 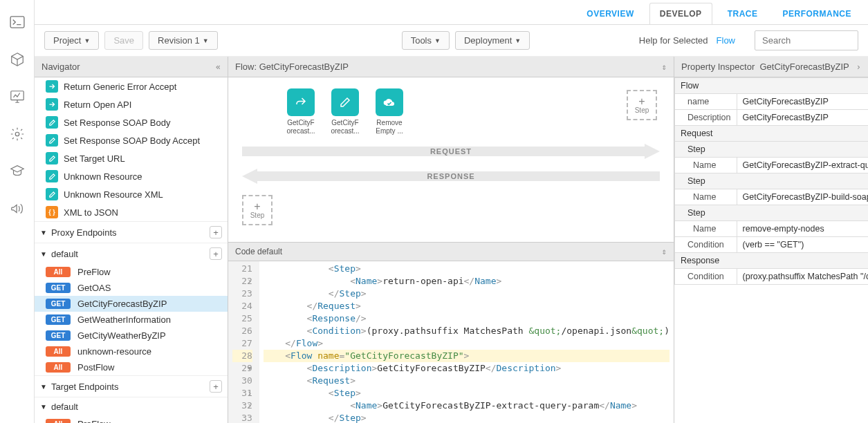 What do you see at coordinates (113, 195) in the screenshot?
I see `policy-label: Unknown Resource XML` at bounding box center [113, 195].